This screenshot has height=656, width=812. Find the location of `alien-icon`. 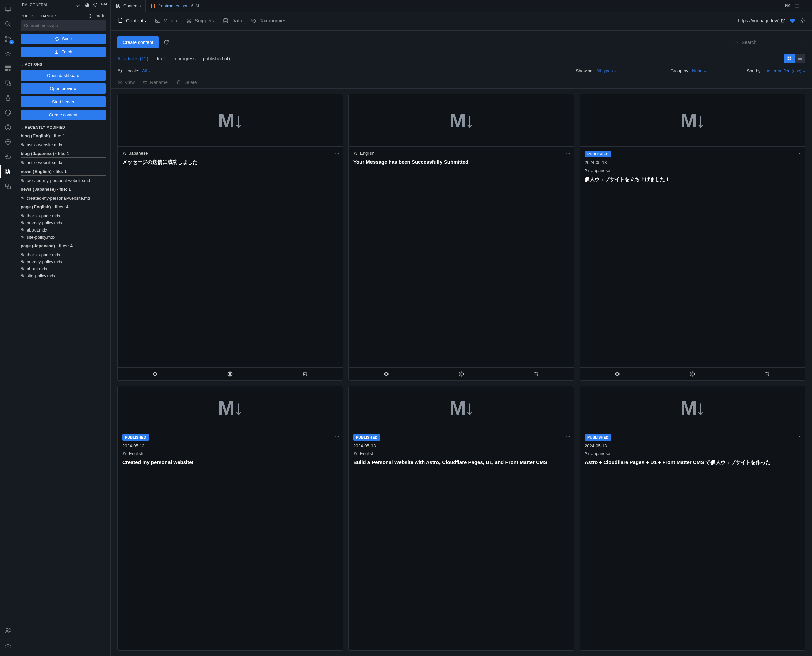

alien-icon is located at coordinates (8, 142).